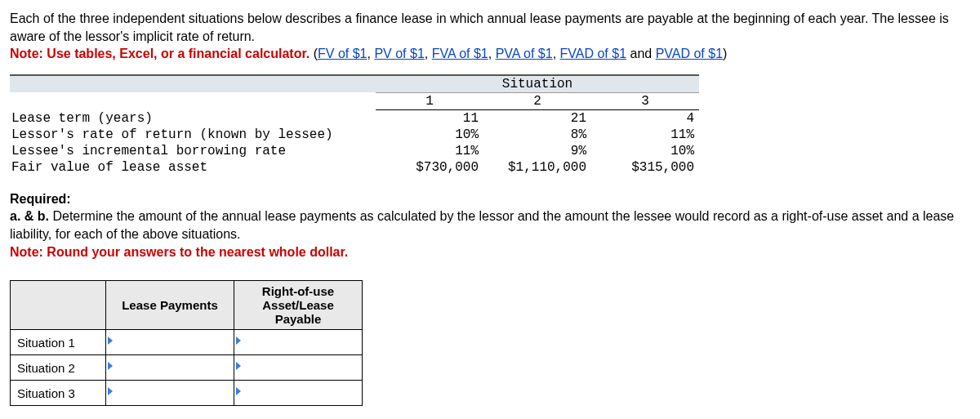  What do you see at coordinates (29, 216) in the screenshot?
I see `required-ab: a. & b.` at bounding box center [29, 216].